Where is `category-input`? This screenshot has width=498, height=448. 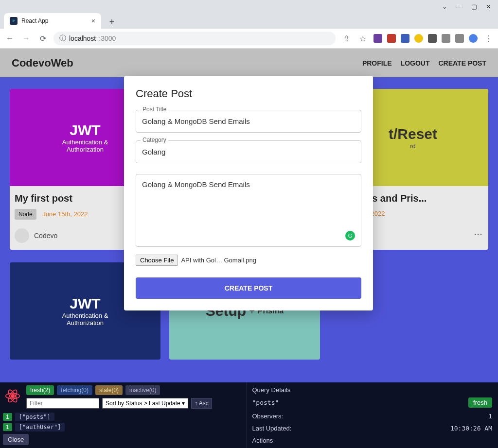 category-input is located at coordinates (249, 152).